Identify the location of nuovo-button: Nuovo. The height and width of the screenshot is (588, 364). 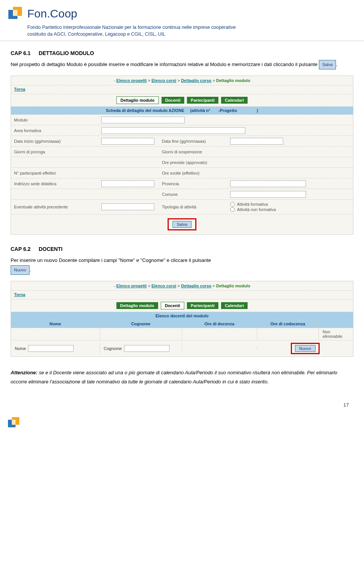
(305, 348).